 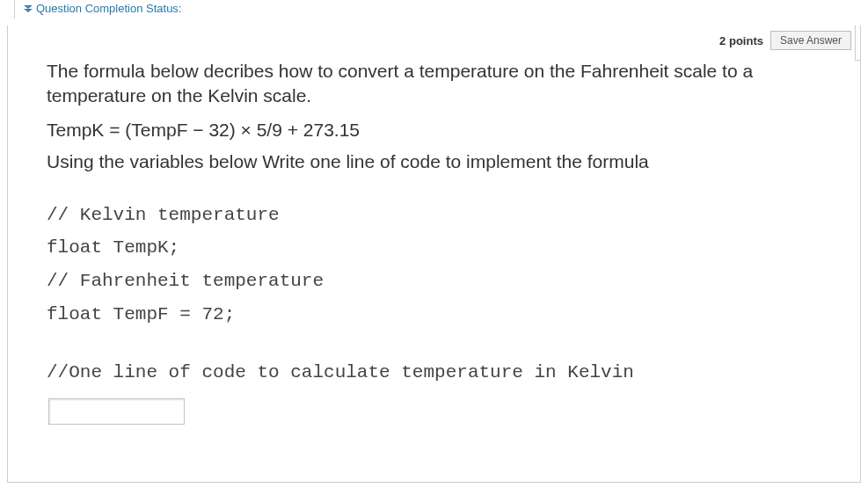 I want to click on code-line: // Kelvin temperature, so click(x=434, y=215).